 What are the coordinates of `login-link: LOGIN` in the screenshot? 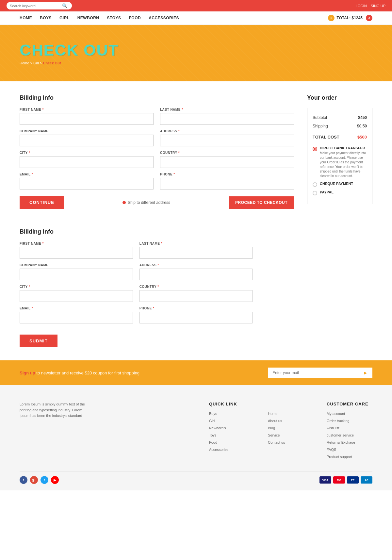 It's located at (361, 6).